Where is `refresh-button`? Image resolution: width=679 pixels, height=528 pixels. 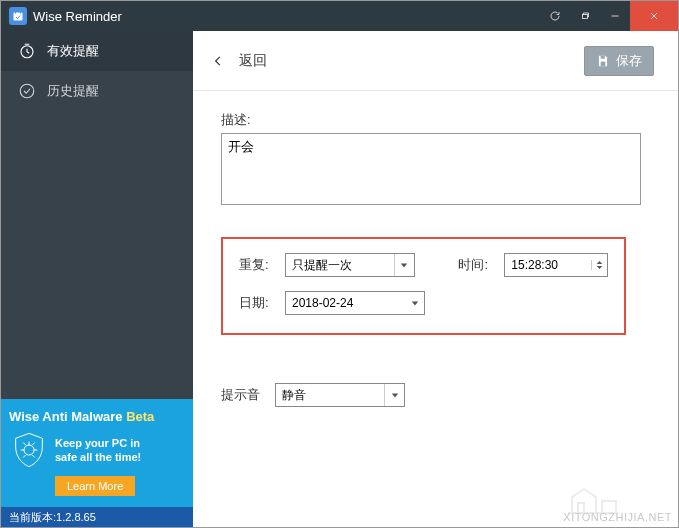
refresh-button is located at coordinates (555, 16).